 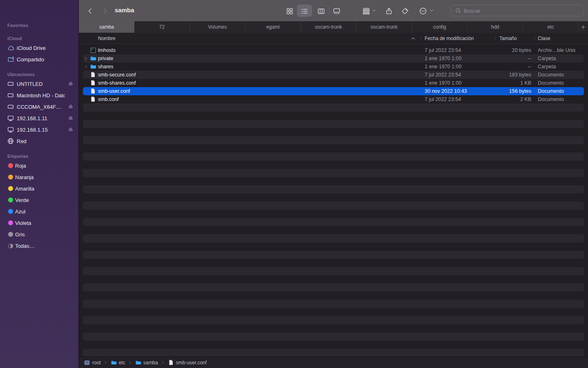 What do you see at coordinates (187, 362) in the screenshot?
I see `path-segment-smb-user.conf: smb-user.conf` at bounding box center [187, 362].